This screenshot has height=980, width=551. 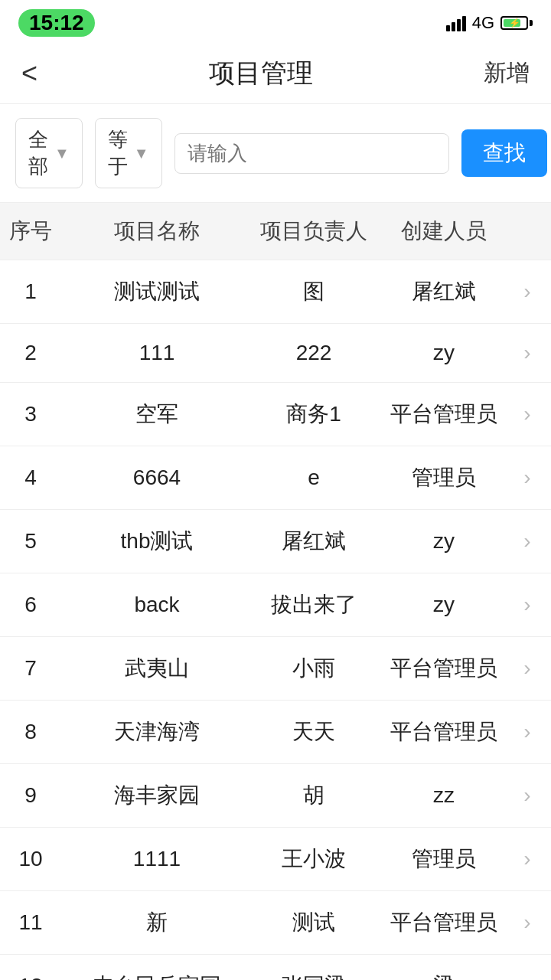 What do you see at coordinates (276, 478) in the screenshot?
I see `table-row: 4 6664 e 管理员 ›` at bounding box center [276, 478].